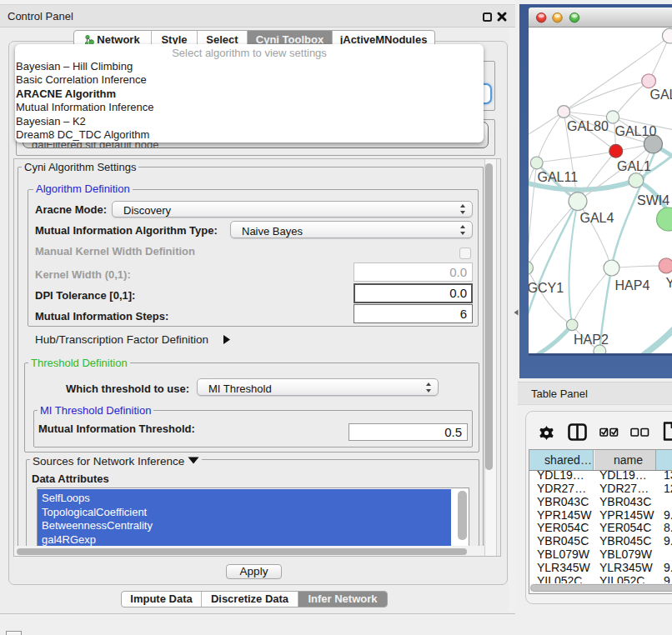 Image resolution: width=672 pixels, height=635 pixels. I want to click on svg-text: GAL1, so click(634, 167).